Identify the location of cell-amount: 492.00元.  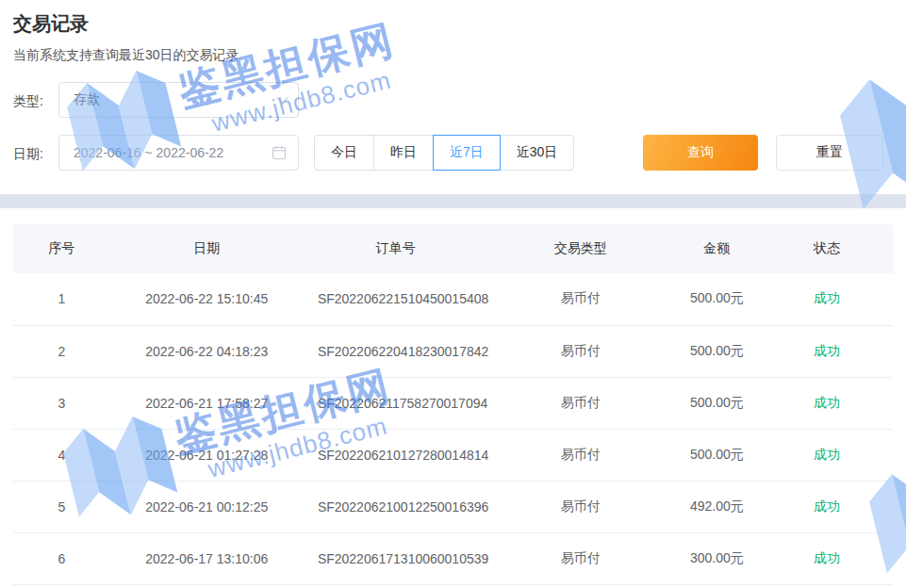
(717, 507).